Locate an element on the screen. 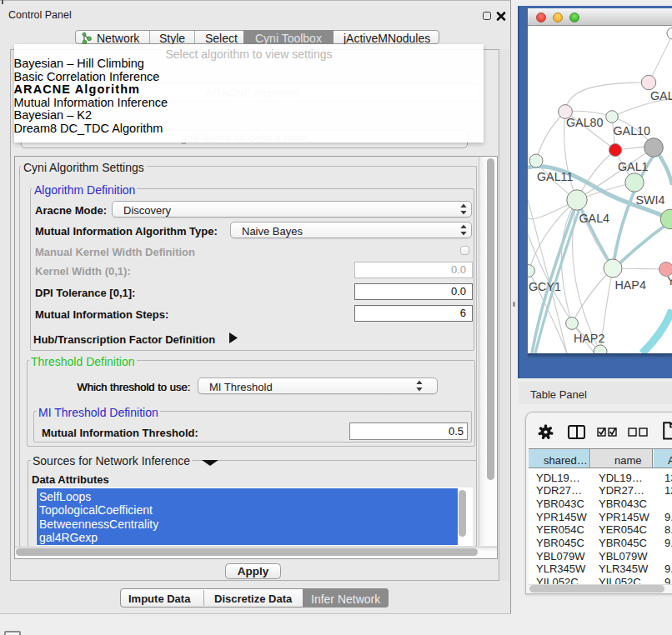 Image resolution: width=672 pixels, height=635 pixels. svg-text: HAP4 is located at coordinates (630, 285).